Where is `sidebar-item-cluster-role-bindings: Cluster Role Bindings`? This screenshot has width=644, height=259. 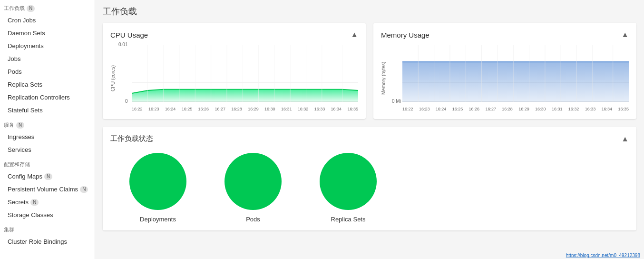
sidebar-item-cluster-role-bindings: Cluster Role Bindings is located at coordinates (48, 242).